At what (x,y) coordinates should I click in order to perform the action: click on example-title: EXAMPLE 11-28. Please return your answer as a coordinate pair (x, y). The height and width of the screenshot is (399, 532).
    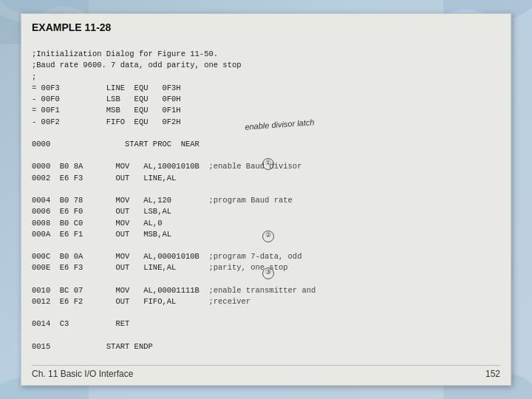
    Looking at the image, I should click on (266, 27).